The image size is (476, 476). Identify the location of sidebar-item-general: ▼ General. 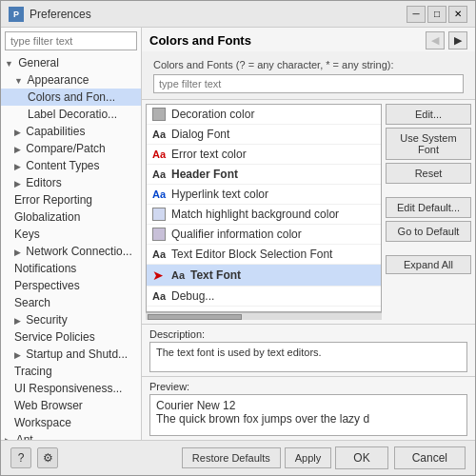
(70, 63).